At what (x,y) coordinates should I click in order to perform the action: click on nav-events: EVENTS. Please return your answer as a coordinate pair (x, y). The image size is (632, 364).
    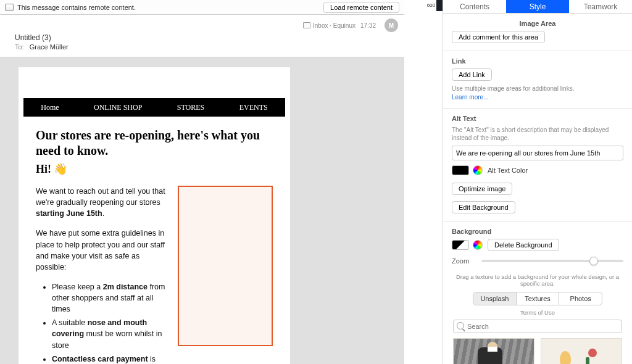
    Looking at the image, I should click on (254, 107).